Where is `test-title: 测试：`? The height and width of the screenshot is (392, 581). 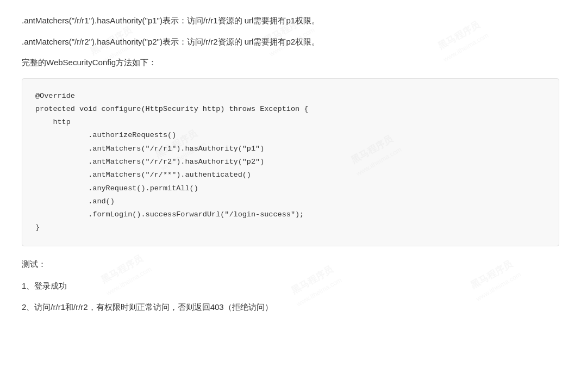
test-title: 测试： is located at coordinates (290, 264).